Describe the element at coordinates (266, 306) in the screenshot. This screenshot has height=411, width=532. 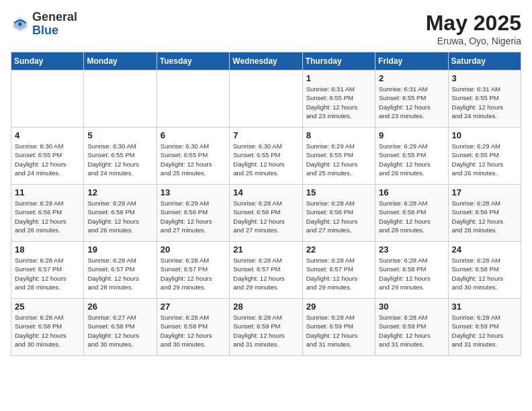
I see `day-number: 28` at that location.